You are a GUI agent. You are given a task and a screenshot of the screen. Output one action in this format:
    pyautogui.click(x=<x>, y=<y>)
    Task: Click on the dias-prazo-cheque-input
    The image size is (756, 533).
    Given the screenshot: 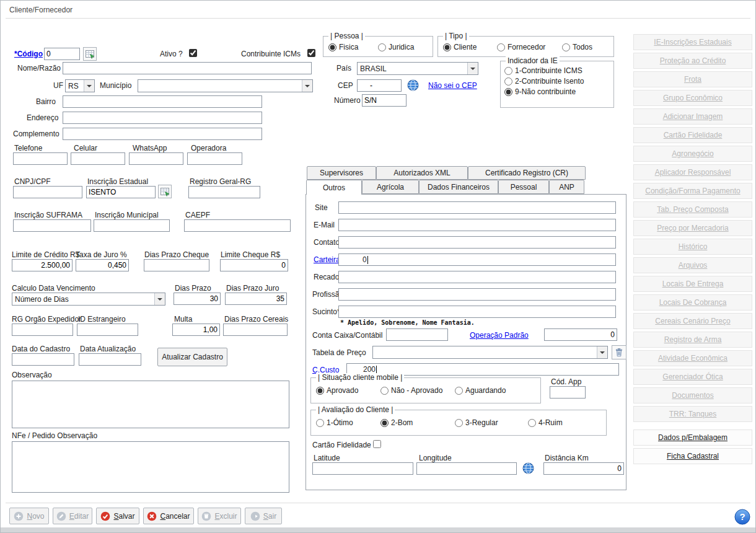 What is the action you would take?
    pyautogui.click(x=177, y=265)
    